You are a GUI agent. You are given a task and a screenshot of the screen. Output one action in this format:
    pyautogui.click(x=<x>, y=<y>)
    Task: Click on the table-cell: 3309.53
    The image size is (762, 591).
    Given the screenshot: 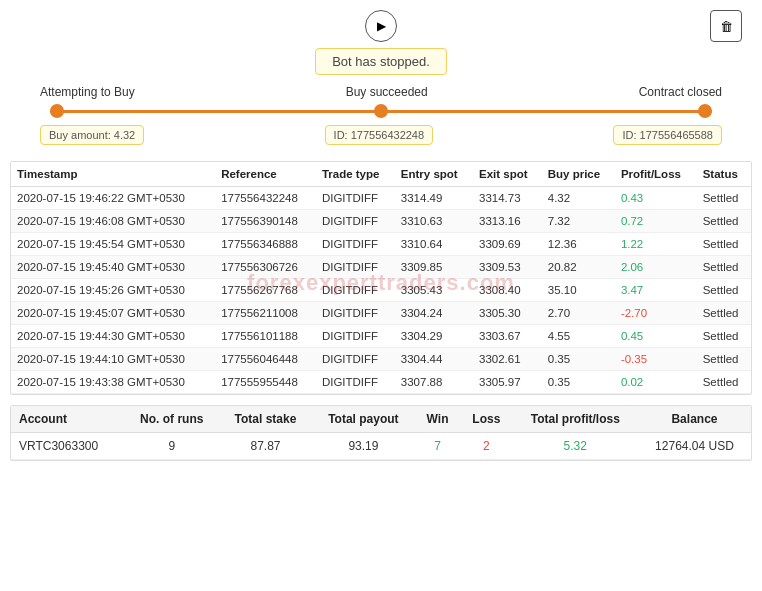 What is the action you would take?
    pyautogui.click(x=508, y=268)
    